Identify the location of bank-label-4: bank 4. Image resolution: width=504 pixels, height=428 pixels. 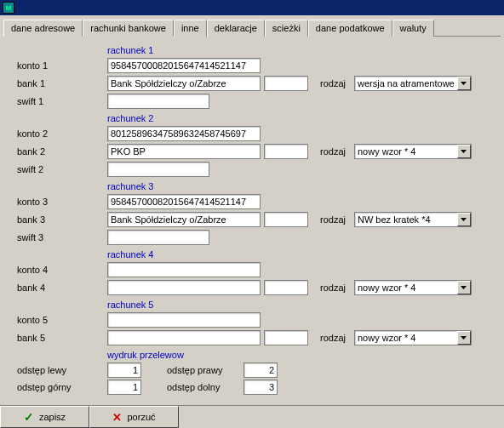
(56, 288).